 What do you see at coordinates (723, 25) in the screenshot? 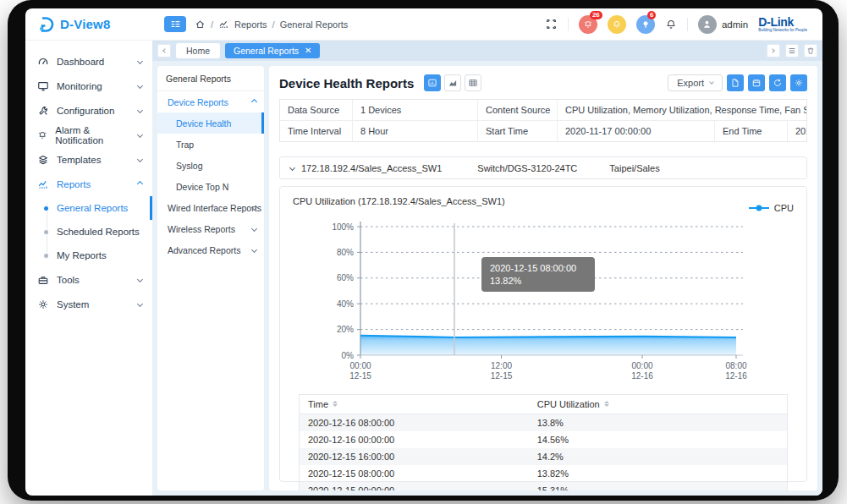
I see `user-menu: admin` at bounding box center [723, 25].